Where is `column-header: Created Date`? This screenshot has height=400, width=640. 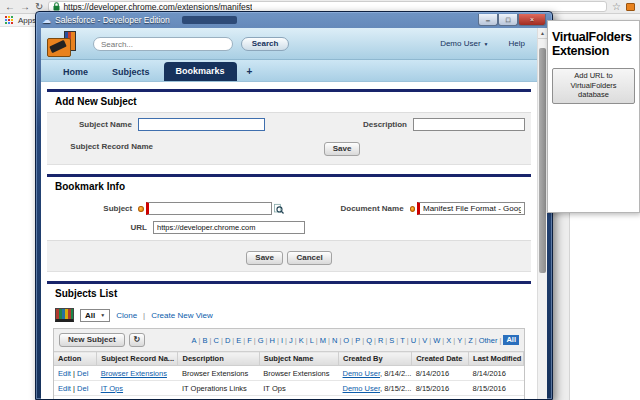 column-header: Created Date is located at coordinates (440, 359).